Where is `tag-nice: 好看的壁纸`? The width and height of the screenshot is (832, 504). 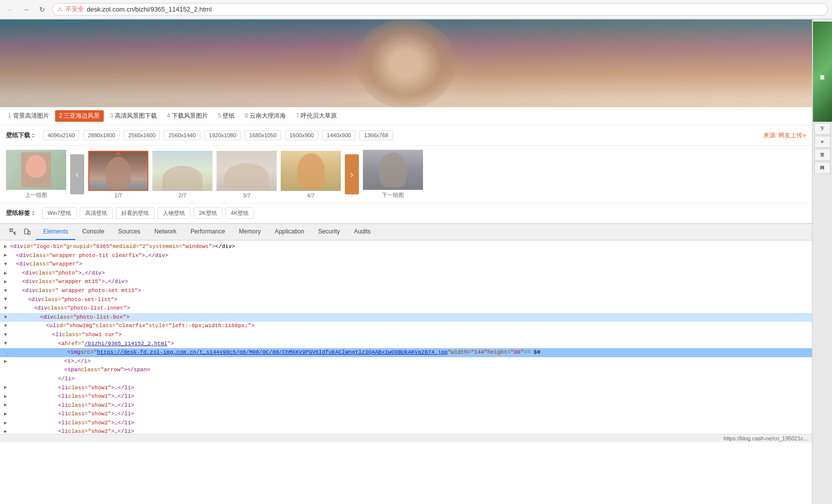
tag-nice: 好看的壁纸 is located at coordinates (135, 213).